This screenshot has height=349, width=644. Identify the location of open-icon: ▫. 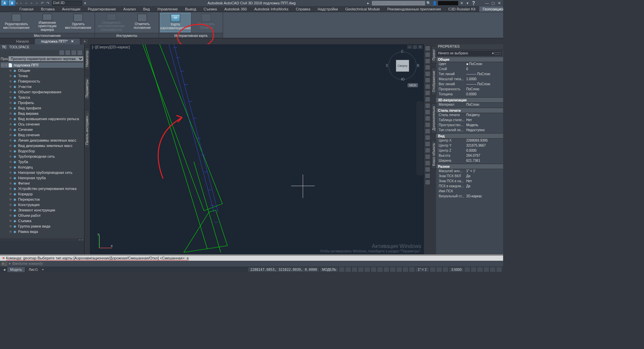
(26, 3).